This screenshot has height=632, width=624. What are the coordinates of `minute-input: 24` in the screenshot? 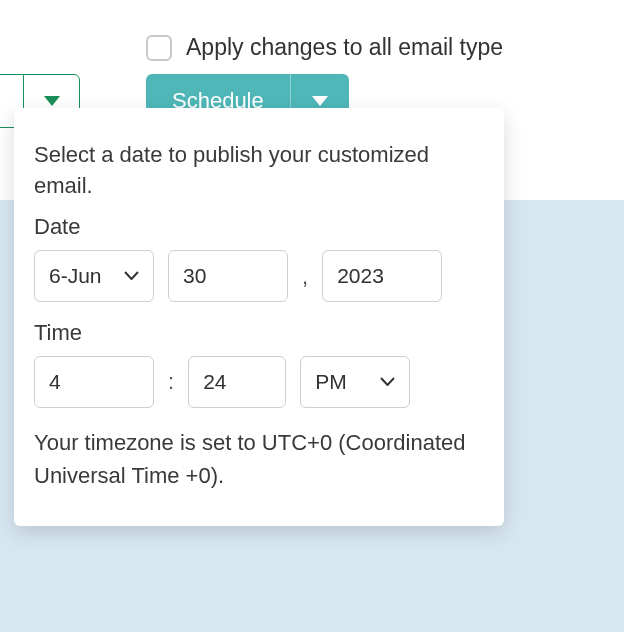 It's located at (237, 382).